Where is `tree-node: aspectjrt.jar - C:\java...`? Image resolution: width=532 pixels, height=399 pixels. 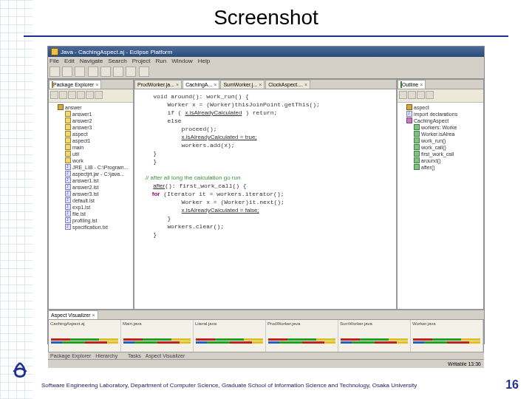 tree-node: aspectjrt.jar - C:\java... is located at coordinates (91, 174).